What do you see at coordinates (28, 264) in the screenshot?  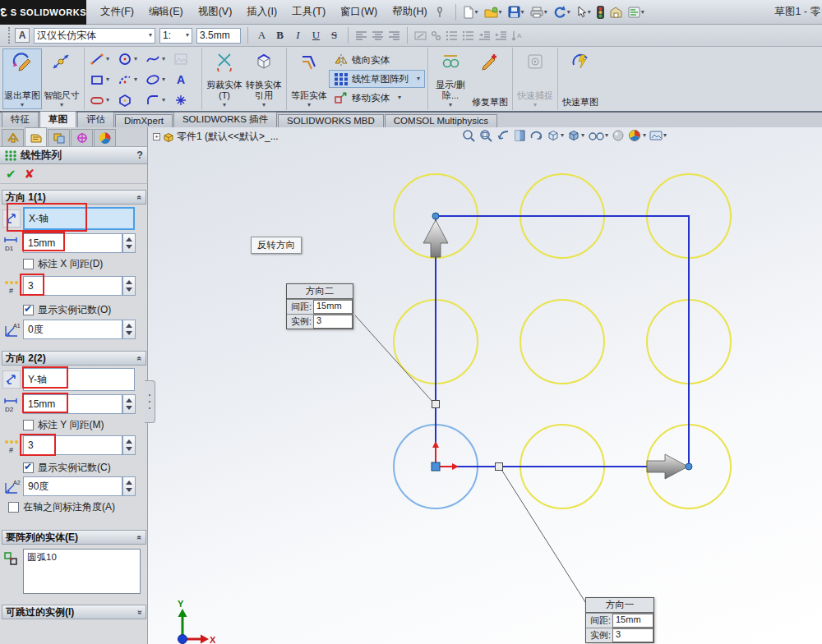 I see `dim1-spacing-checkbox` at bounding box center [28, 264].